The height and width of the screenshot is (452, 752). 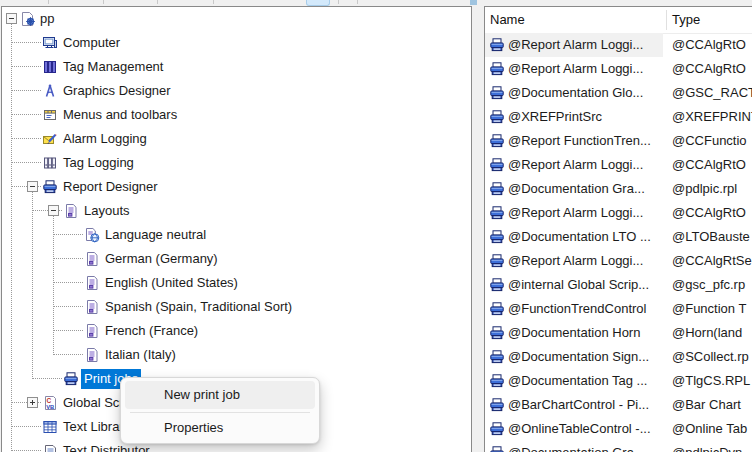 What do you see at coordinates (618, 309) in the screenshot?
I see `table-row: @FunctionTrendControl@Function T` at bounding box center [618, 309].